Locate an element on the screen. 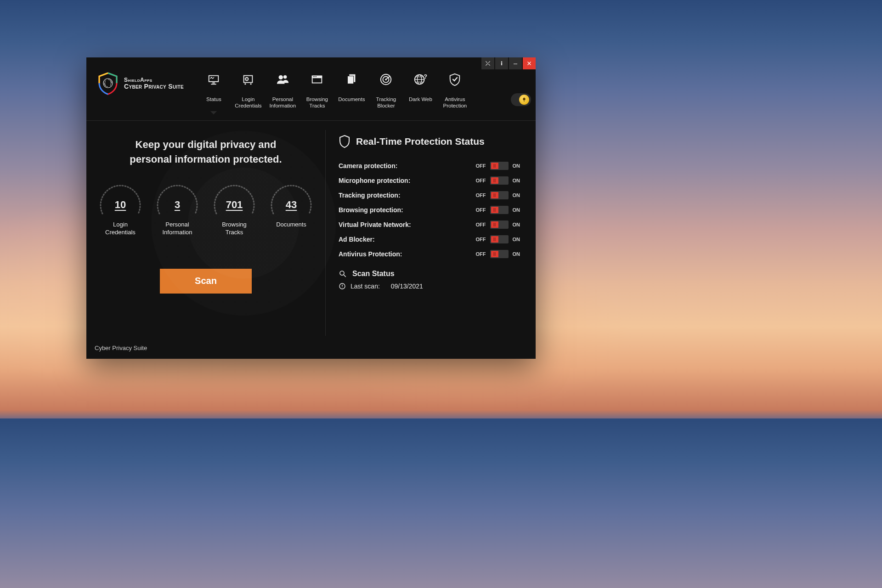 Image resolution: width=882 pixels, height=588 pixels. tab-label: Browsing Tracks is located at coordinates (317, 103).